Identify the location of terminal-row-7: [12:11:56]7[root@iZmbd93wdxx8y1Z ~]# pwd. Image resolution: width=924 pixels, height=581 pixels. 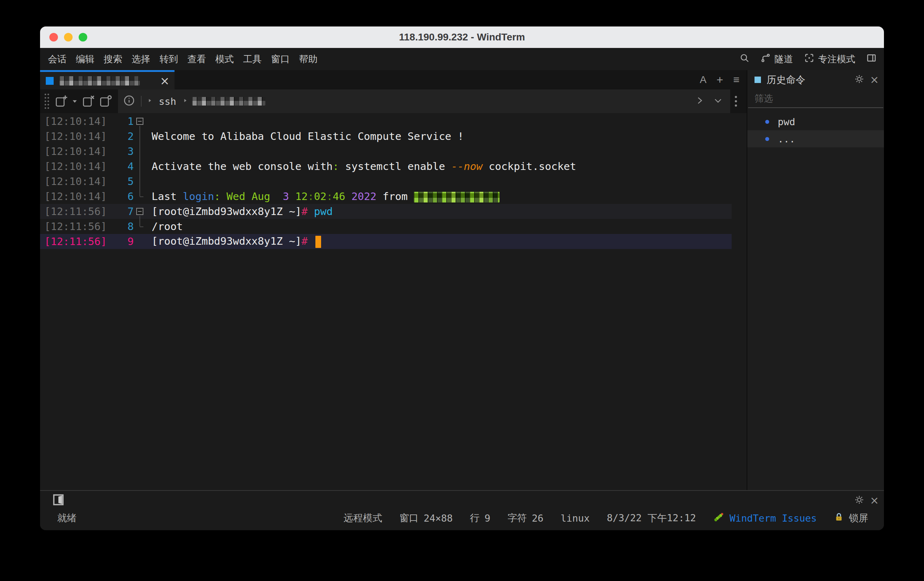
(386, 211).